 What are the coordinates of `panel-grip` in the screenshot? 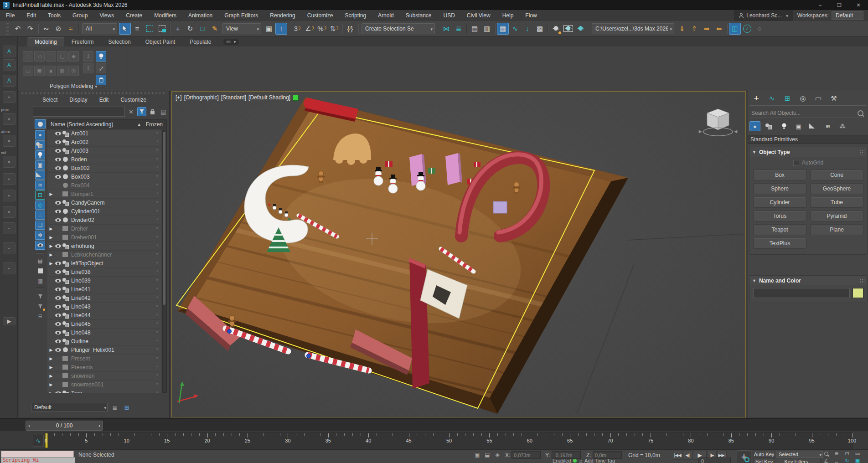 It's located at (94, 93).